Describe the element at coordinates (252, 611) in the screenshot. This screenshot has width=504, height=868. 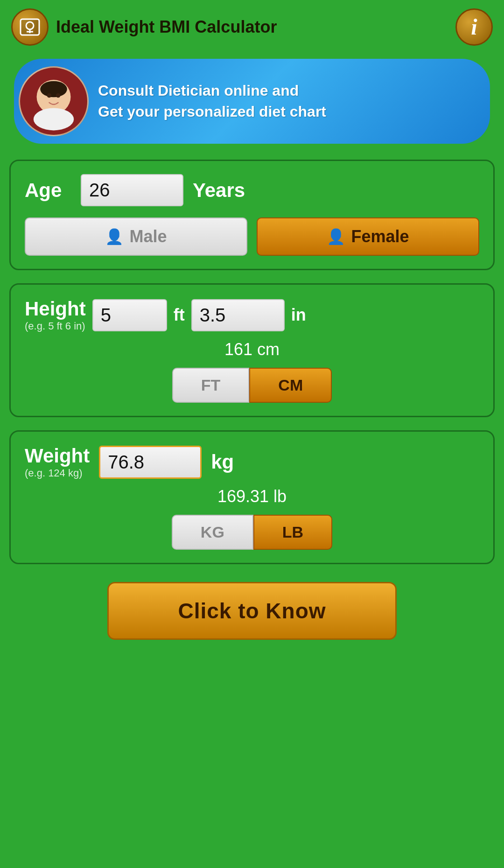
I see `click-to-know-button: Click to Know` at that location.